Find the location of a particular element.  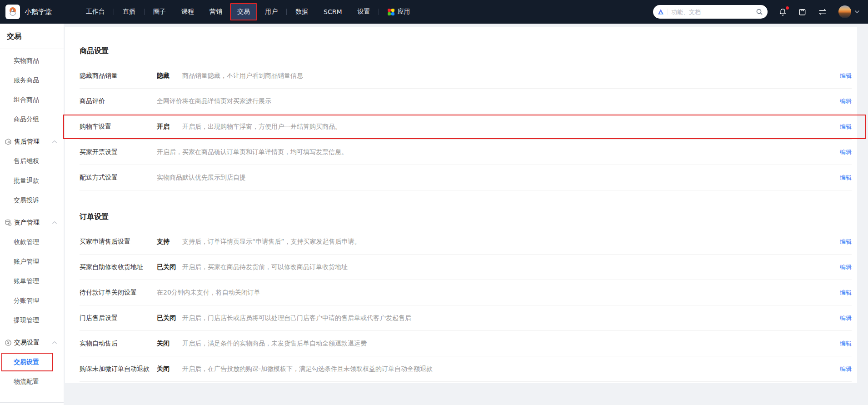

nav-item-workbench: 工作台 is located at coordinates (95, 12).